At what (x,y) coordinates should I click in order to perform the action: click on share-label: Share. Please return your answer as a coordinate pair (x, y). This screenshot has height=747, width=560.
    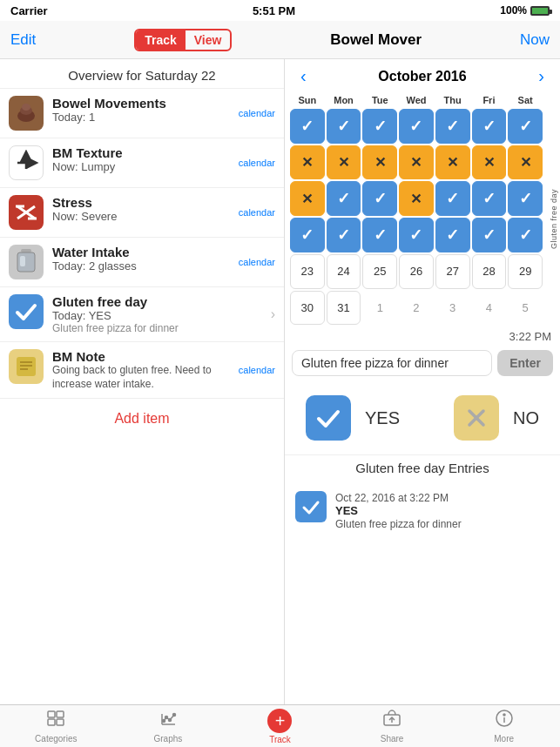
    Looking at the image, I should click on (392, 738).